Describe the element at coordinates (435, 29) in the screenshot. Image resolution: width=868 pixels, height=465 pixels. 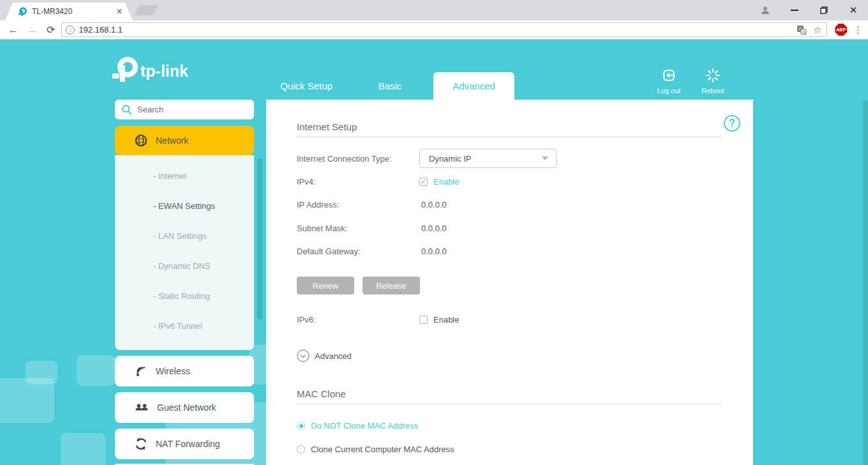
I see `url-text: 192.168.1.1` at that location.